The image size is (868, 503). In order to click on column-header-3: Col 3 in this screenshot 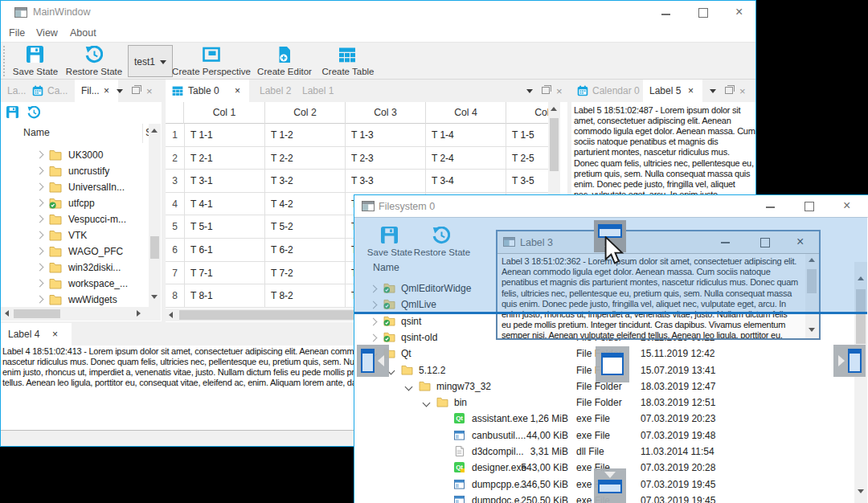, I will do `click(385, 112)`.